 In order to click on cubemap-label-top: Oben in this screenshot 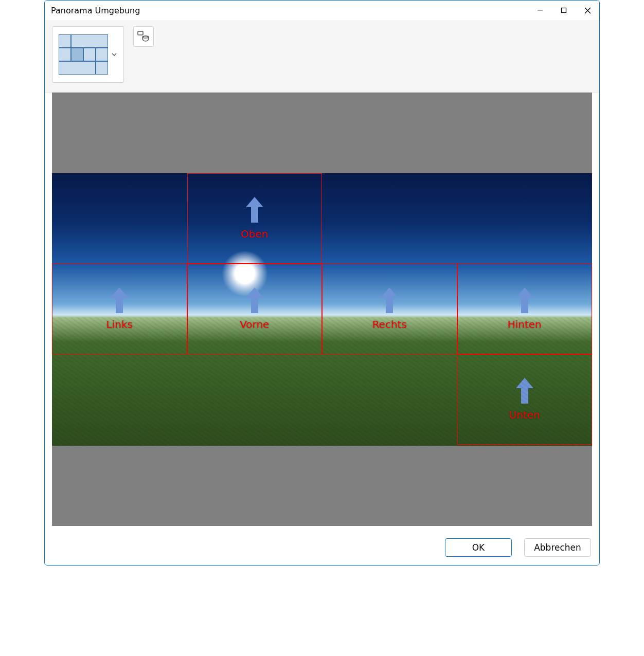, I will do `click(254, 234)`.